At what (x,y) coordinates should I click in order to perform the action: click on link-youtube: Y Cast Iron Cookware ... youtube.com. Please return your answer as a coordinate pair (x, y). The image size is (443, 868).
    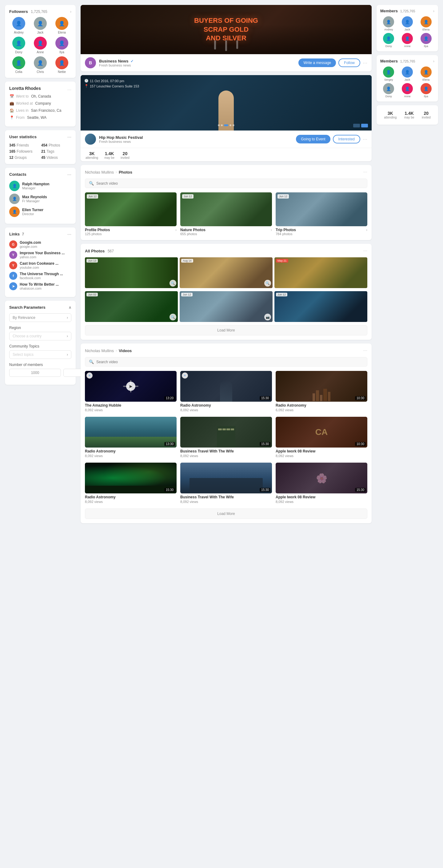
    Looking at the image, I should click on (40, 266).